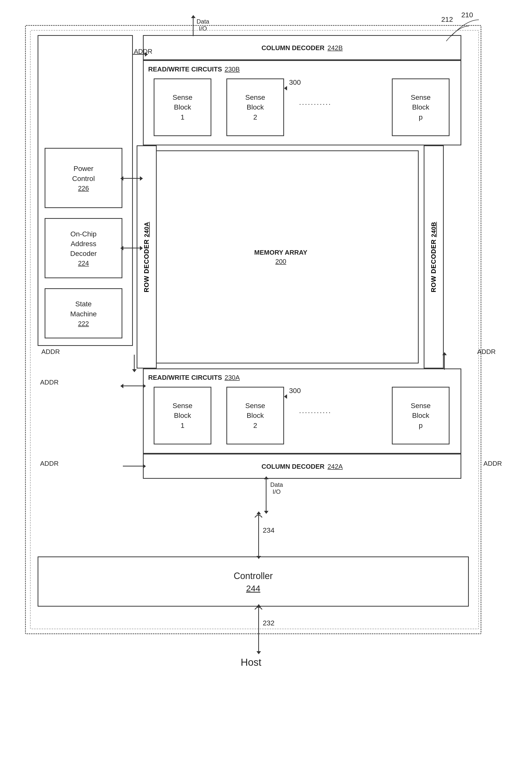  What do you see at coordinates (49, 382) in the screenshot?
I see `addr-rw-a-label: ADDR` at bounding box center [49, 382].